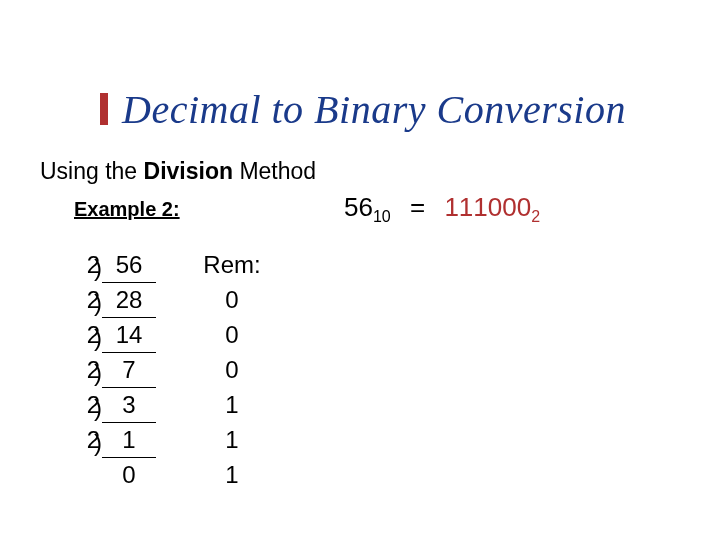 This screenshot has width=720, height=540. Describe the element at coordinates (178, 172) in the screenshot. I see `subtitle: Using the Division Method` at that location.